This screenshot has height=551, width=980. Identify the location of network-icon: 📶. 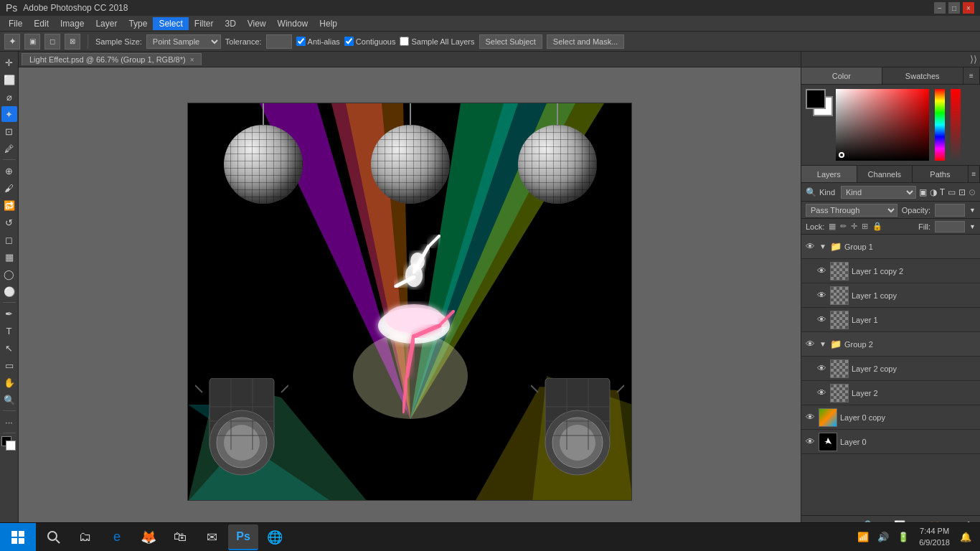
(863, 537).